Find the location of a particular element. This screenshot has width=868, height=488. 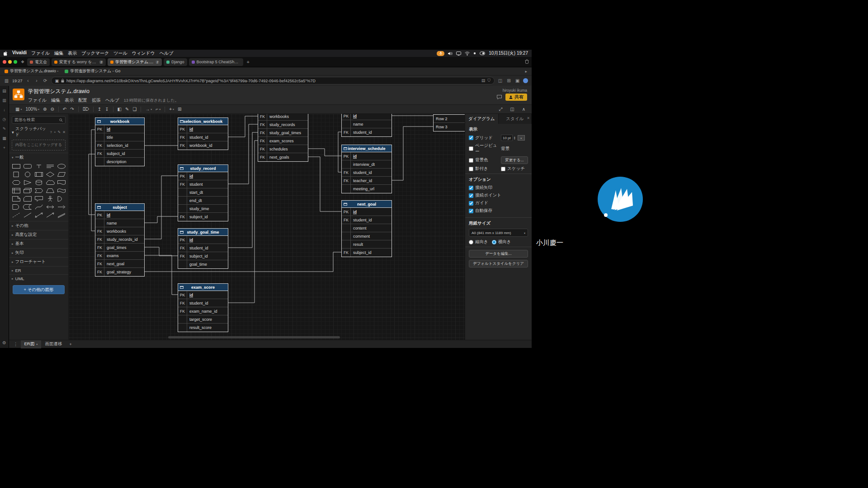

format-option-ガイド: ガイド is located at coordinates (498, 203).